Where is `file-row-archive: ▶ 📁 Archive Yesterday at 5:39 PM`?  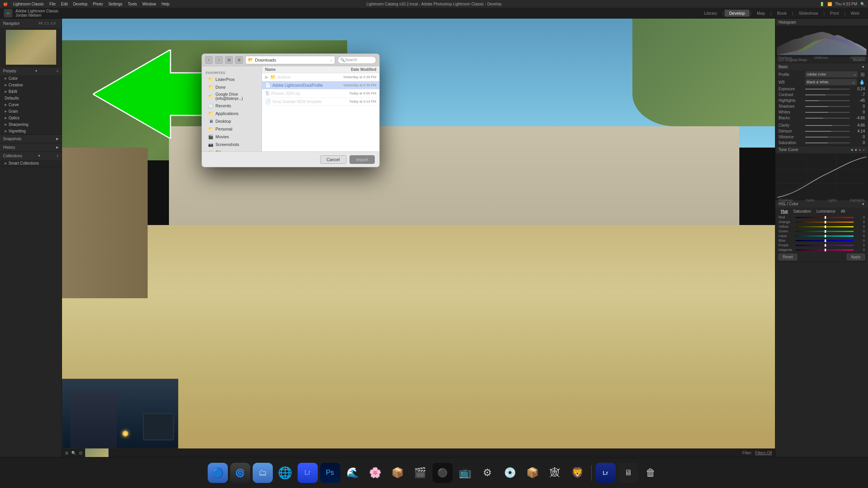
file-row-archive: ▶ 📁 Archive Yesterday at 5:39 PM is located at coordinates (321, 77).